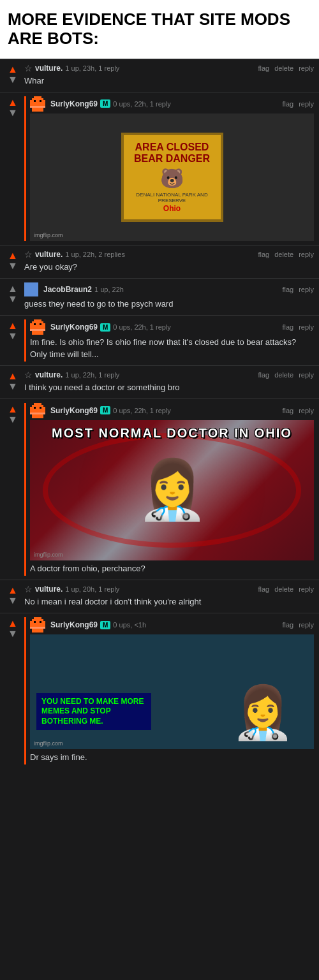 This screenshot has width=319, height=980. What do you see at coordinates (13, 256) in the screenshot?
I see `upvote-3: ▲` at bounding box center [13, 256].